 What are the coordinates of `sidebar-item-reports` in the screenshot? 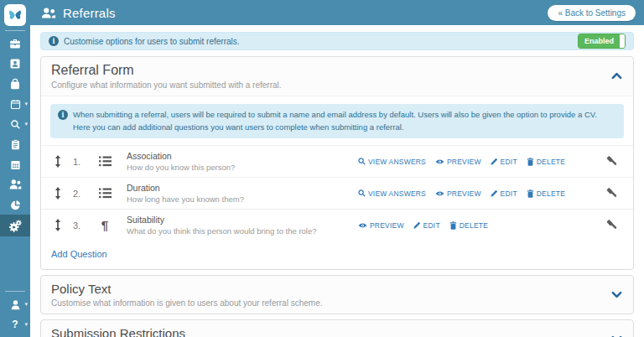 It's located at (15, 205).